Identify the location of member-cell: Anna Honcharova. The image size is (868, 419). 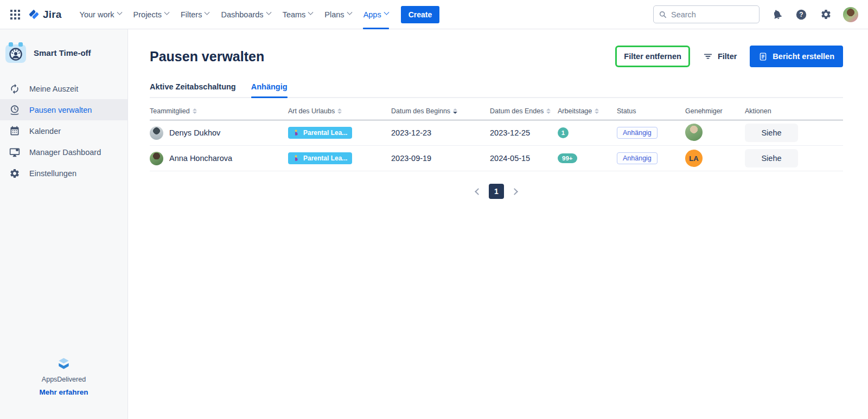
(219, 158).